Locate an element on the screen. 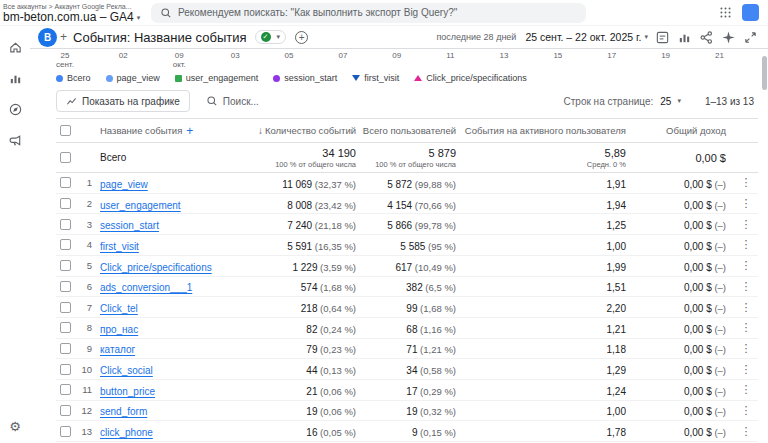  notes-icon is located at coordinates (662, 38).